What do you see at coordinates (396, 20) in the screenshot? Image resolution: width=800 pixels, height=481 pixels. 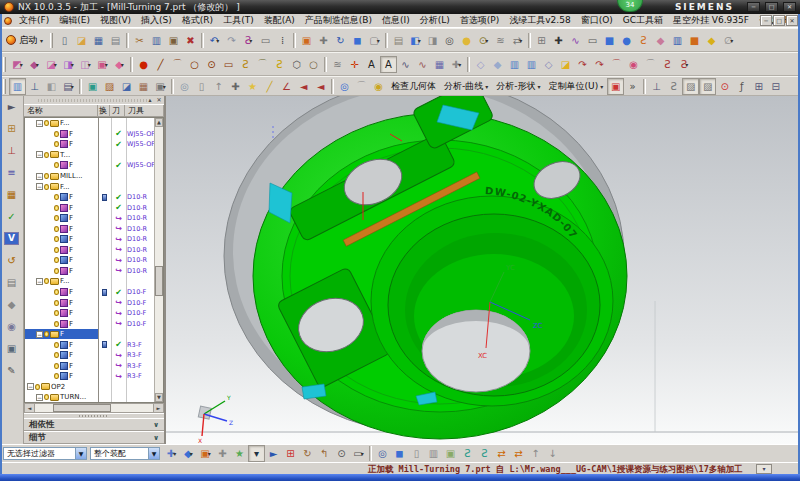 I see `menu-item-8: 信息(I)` at bounding box center [396, 20].